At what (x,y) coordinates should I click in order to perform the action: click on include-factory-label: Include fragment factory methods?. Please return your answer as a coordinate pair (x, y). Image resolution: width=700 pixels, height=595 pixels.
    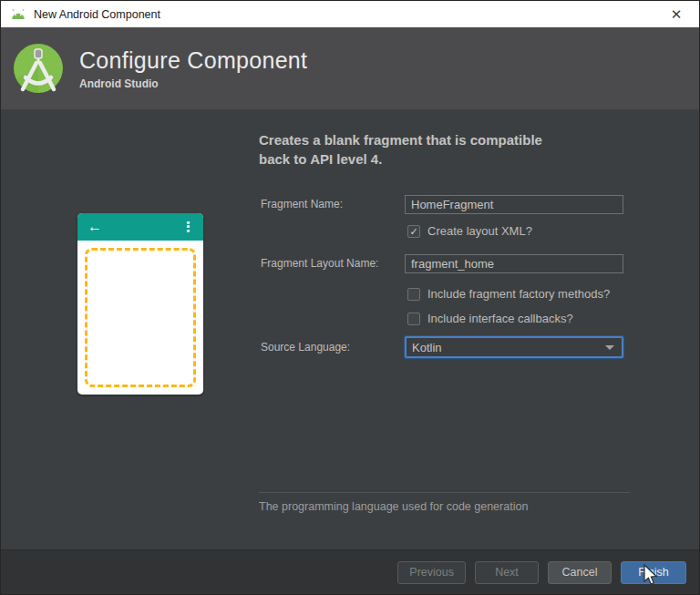
    Looking at the image, I should click on (519, 293).